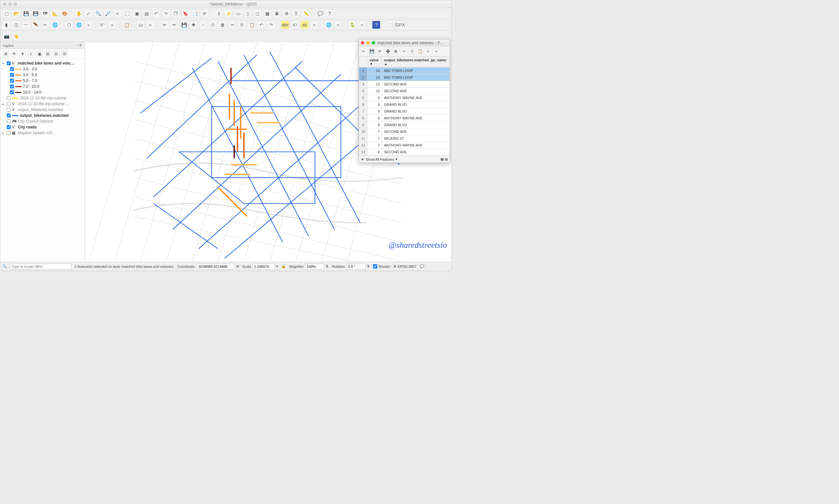  Describe the element at coordinates (48, 54) in the screenshot. I see `layer-expand-button: ⊞` at that location.